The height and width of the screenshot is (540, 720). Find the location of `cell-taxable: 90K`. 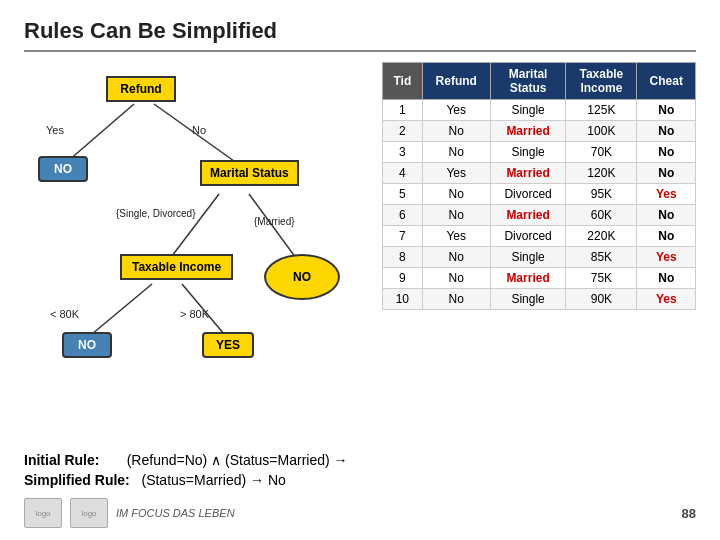

cell-taxable: 90K is located at coordinates (602, 300).